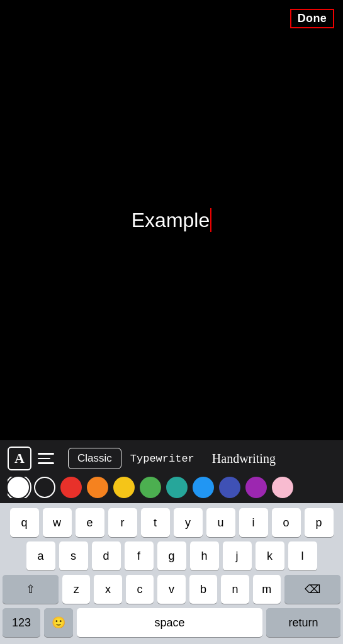 Image resolution: width=343 pixels, height=644 pixels. What do you see at coordinates (171, 623) in the screenshot?
I see `keyboard-row-bottom: 123 🙂 space return` at bounding box center [171, 623].